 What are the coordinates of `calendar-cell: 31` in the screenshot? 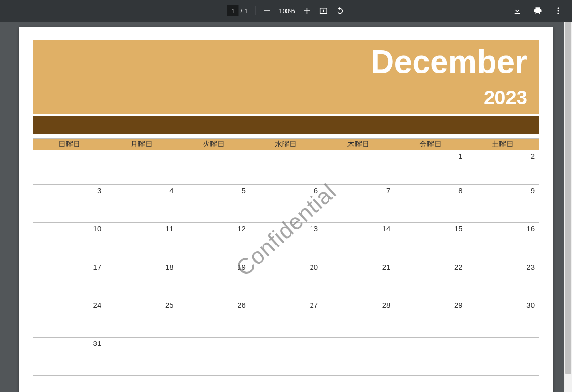 It's located at (70, 357).